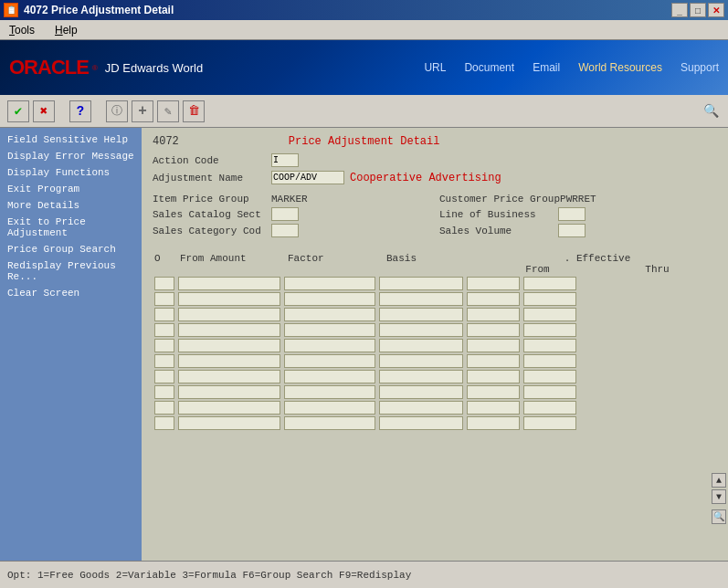 This screenshot has width=728, height=588. Describe the element at coordinates (719, 517) in the screenshot. I see `scroll-zoom-in-button: 🔍` at that location.